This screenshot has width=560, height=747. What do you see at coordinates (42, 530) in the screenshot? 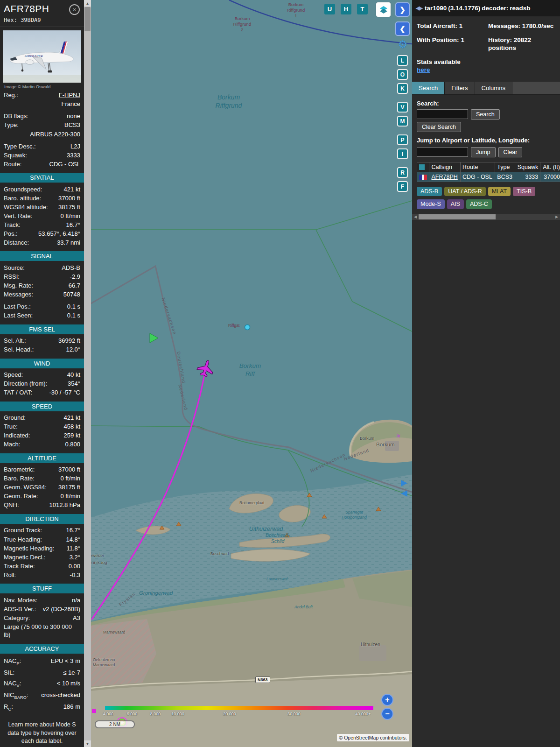
I see `data-row: Ground Track:16.7°` at bounding box center [42, 530].